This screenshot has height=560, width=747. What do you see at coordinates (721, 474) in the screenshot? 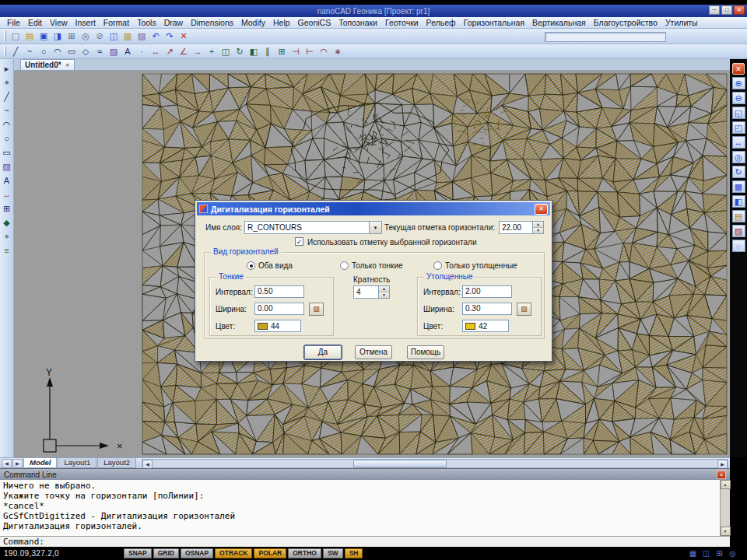
I see `command-close-icon: ✕` at bounding box center [721, 474].